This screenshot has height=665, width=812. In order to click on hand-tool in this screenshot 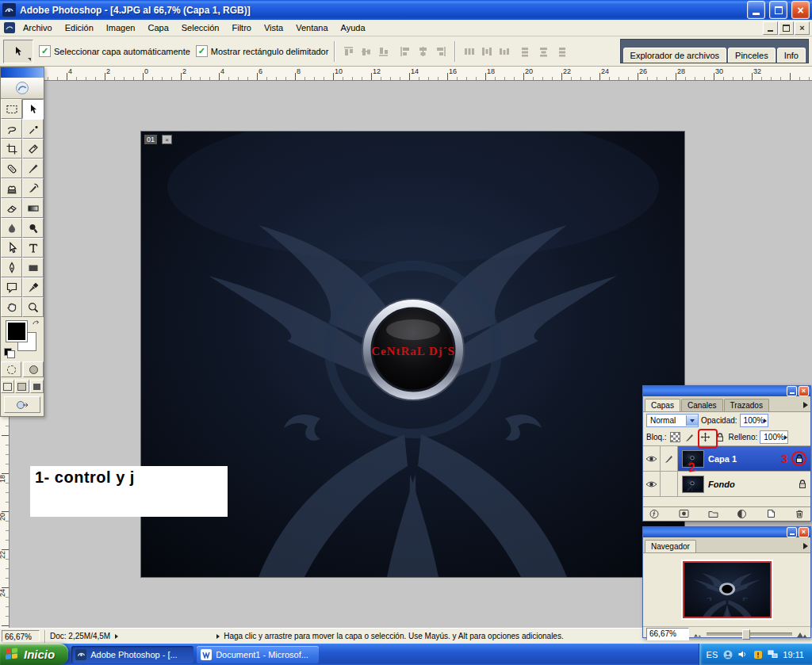, I will do `click(11, 308)`.